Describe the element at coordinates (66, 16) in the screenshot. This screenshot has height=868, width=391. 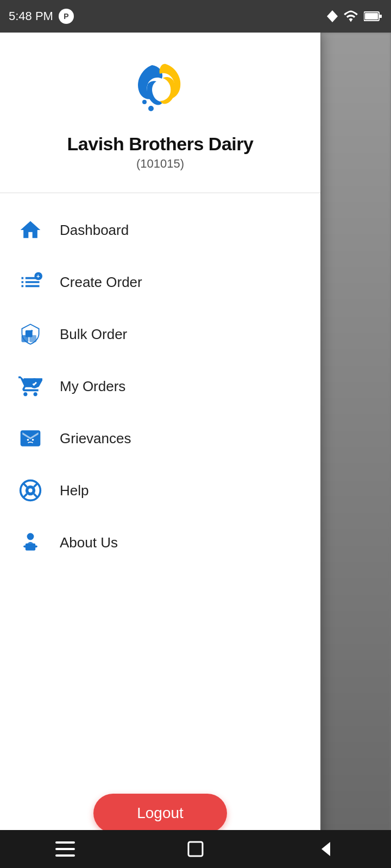
I see `notification-icon: P` at that location.